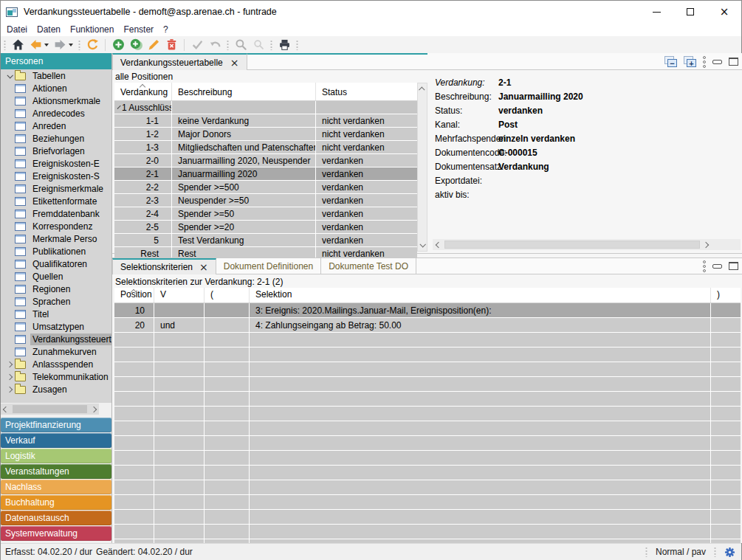 This screenshot has height=560, width=742. Describe the element at coordinates (56, 314) in the screenshot. I see `tree-item: Titel` at that location.